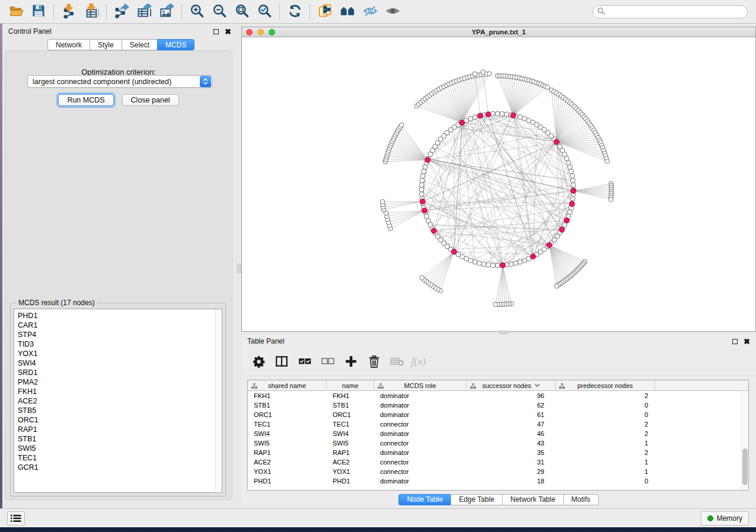  I want to click on cell-name: YOX1, so click(350, 472).